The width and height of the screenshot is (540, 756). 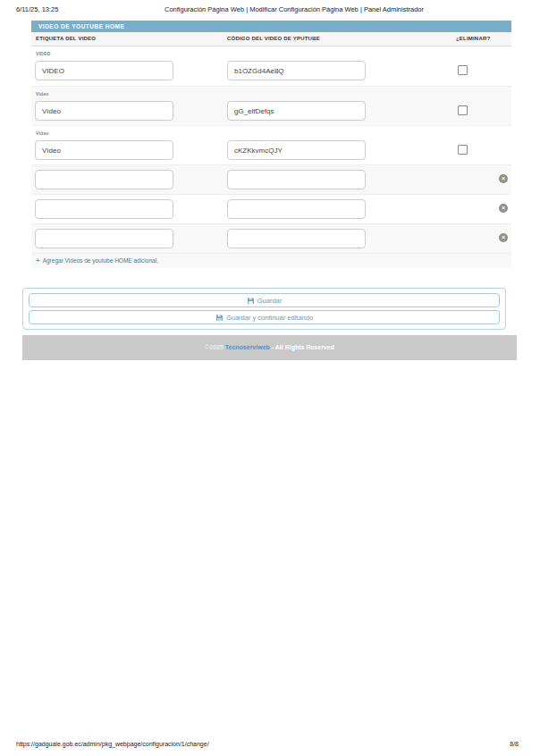 I want to click on print-page-number: 8/8, so click(x=514, y=743).